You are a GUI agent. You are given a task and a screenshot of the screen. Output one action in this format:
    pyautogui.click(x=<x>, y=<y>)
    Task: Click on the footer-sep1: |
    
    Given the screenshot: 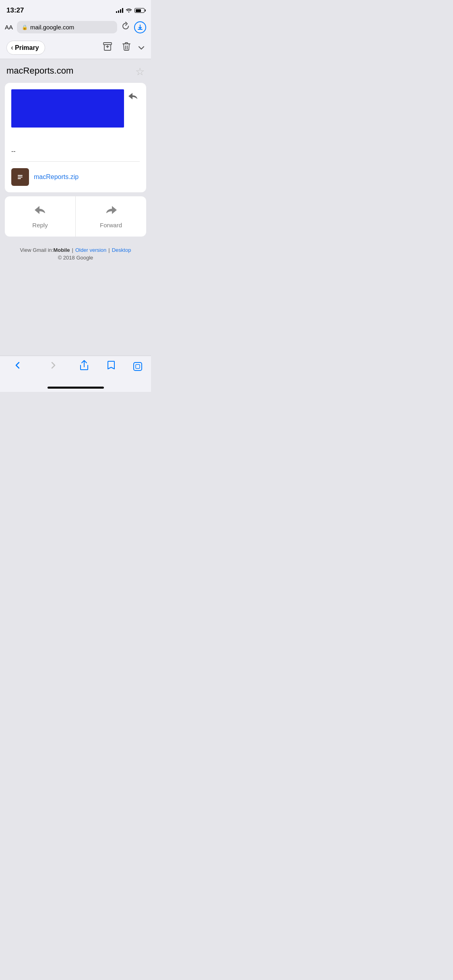 What is the action you would take?
    pyautogui.click(x=72, y=250)
    